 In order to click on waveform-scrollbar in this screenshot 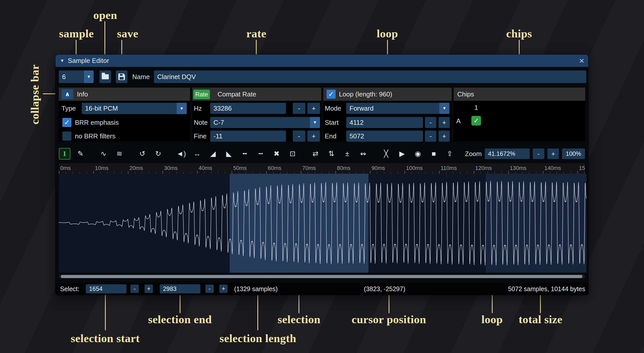, I will do `click(322, 276)`.